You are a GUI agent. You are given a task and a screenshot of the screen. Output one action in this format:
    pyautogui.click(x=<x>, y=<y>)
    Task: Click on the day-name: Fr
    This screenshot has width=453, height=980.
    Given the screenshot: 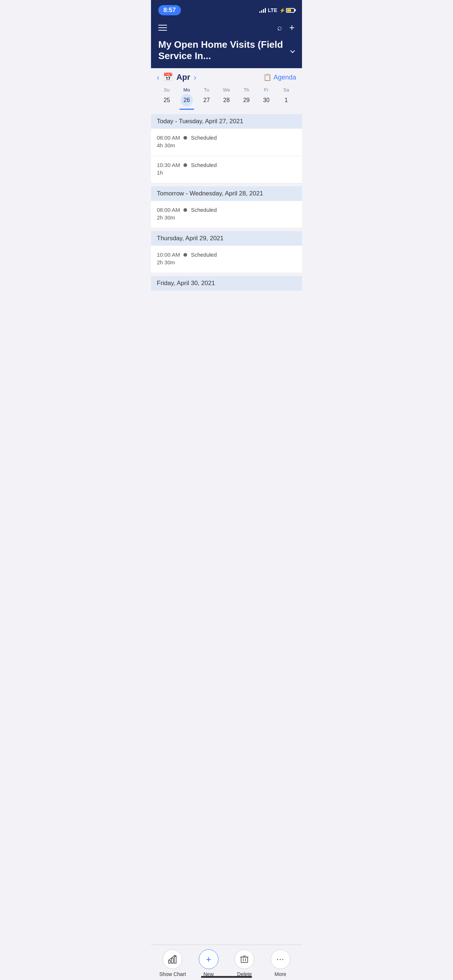 What is the action you would take?
    pyautogui.click(x=266, y=90)
    